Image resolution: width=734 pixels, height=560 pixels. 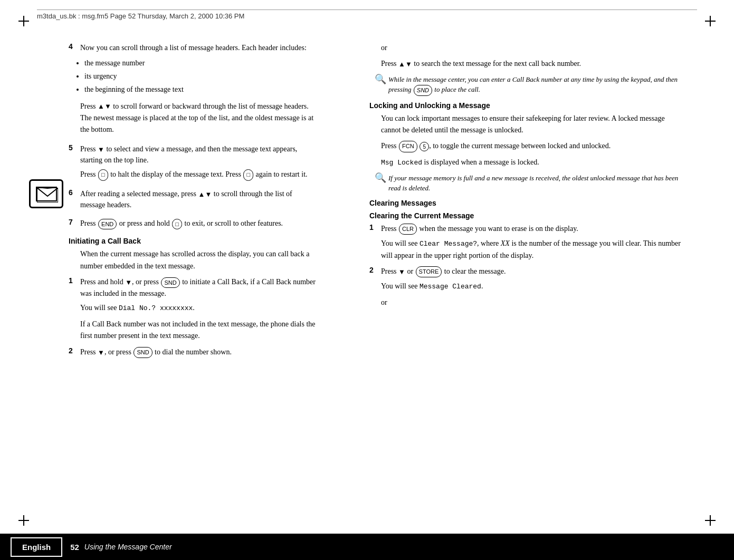 I want to click on clear-sub1-text: Press CLR when the message you want to e…, so click(x=533, y=229).